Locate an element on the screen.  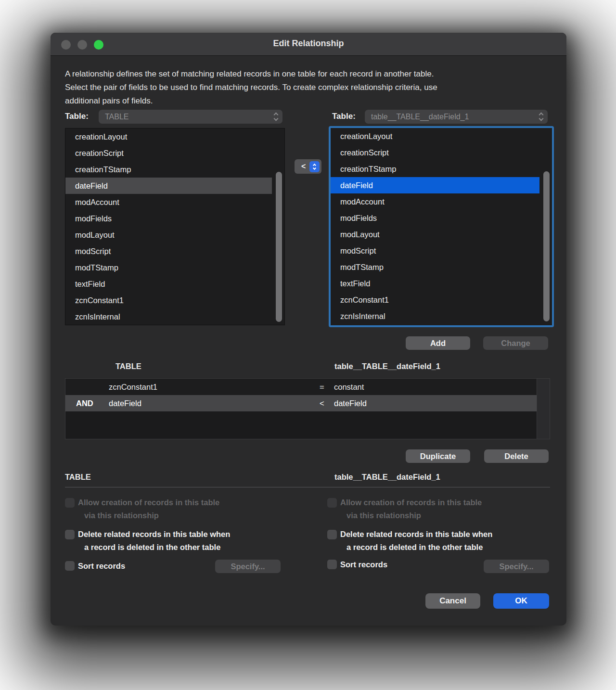
criteria-operator: < is located at coordinates (327, 403).